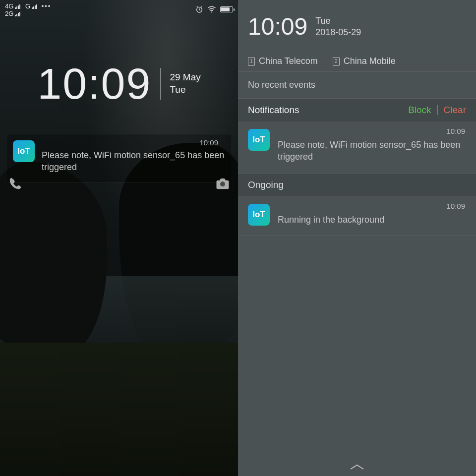 The image size is (476, 476). What do you see at coordinates (338, 21) in the screenshot?
I see `shade-day: Tue` at bounding box center [338, 21].